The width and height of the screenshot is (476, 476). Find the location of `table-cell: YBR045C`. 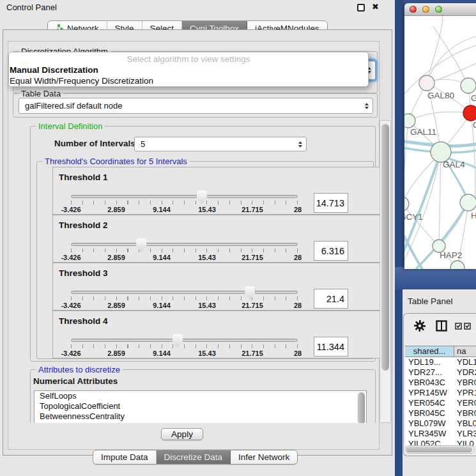

table-cell: YBR045C is located at coordinates (431, 413).